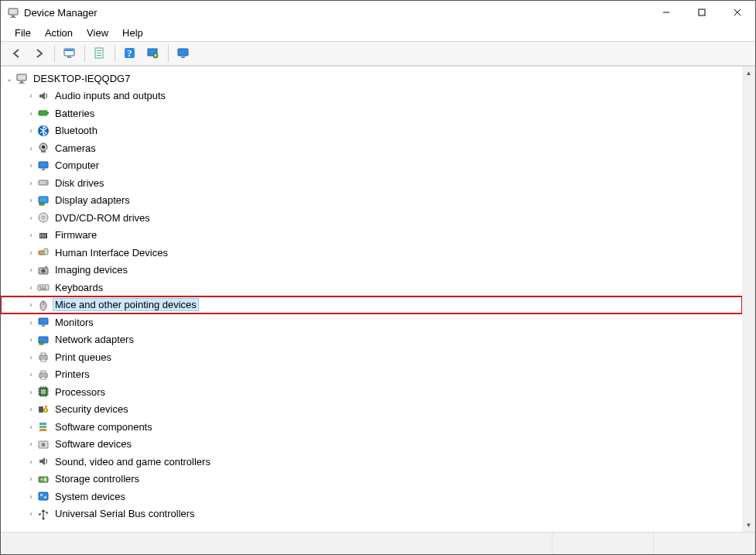 The width and height of the screenshot is (756, 555). What do you see at coordinates (43, 322) in the screenshot?
I see `monitor-icon` at bounding box center [43, 322].